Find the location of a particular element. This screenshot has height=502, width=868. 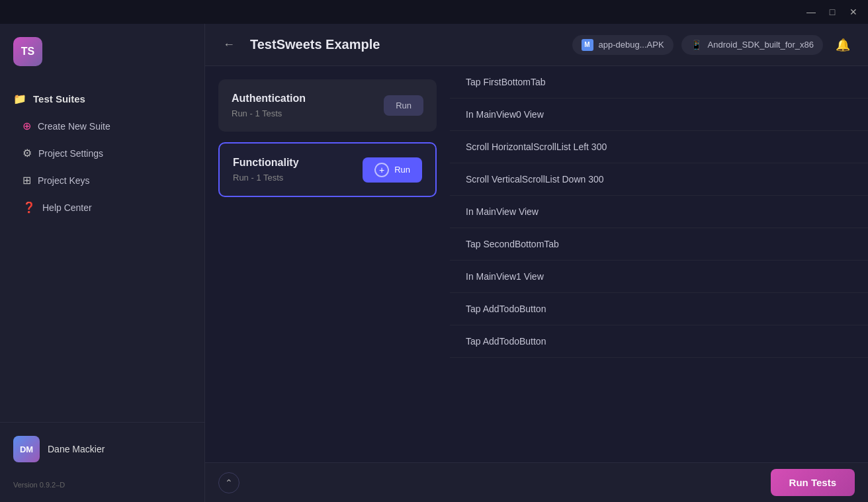

test-step-2: Scroll HorizontalScrollList Left 300 is located at coordinates (659, 147).